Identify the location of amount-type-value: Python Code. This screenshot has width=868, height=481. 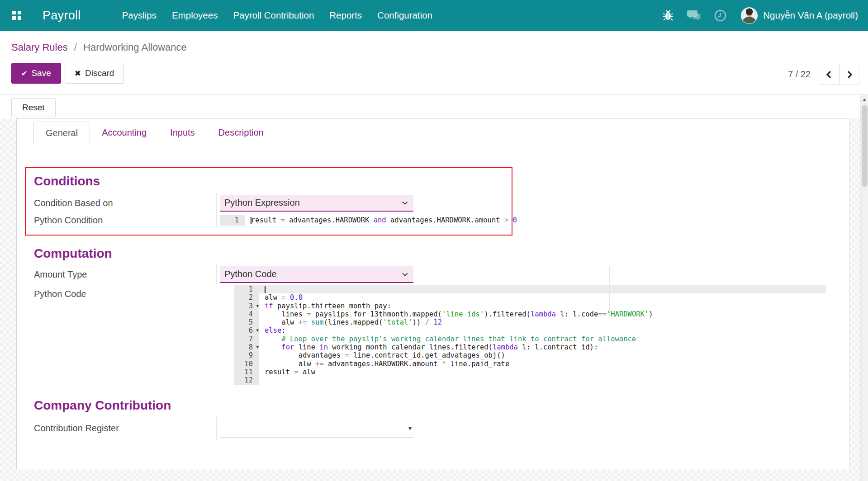
(533, 274).